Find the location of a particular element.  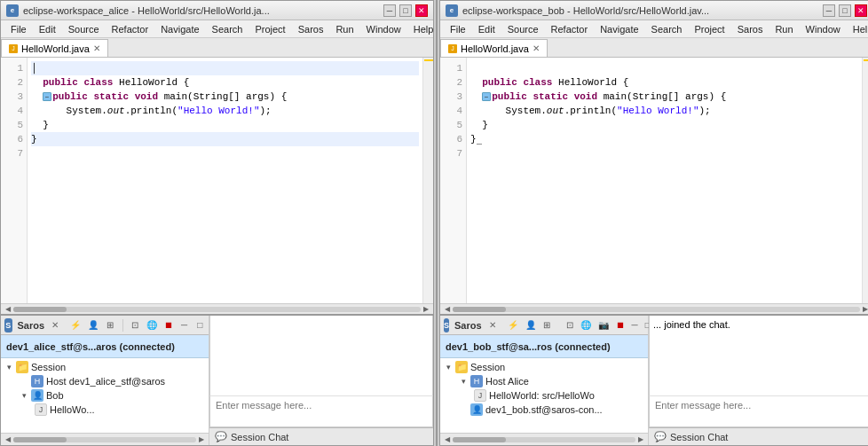

editor-tab-alice: J HelloWorld.java ✕ is located at coordinates (55, 48).